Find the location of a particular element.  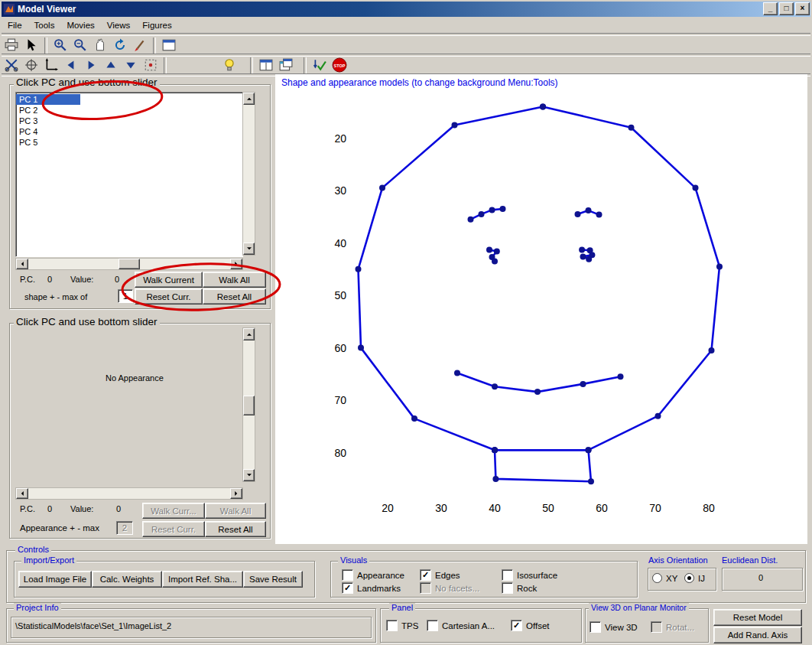

checkbox-appearance: Appearance is located at coordinates (373, 575).